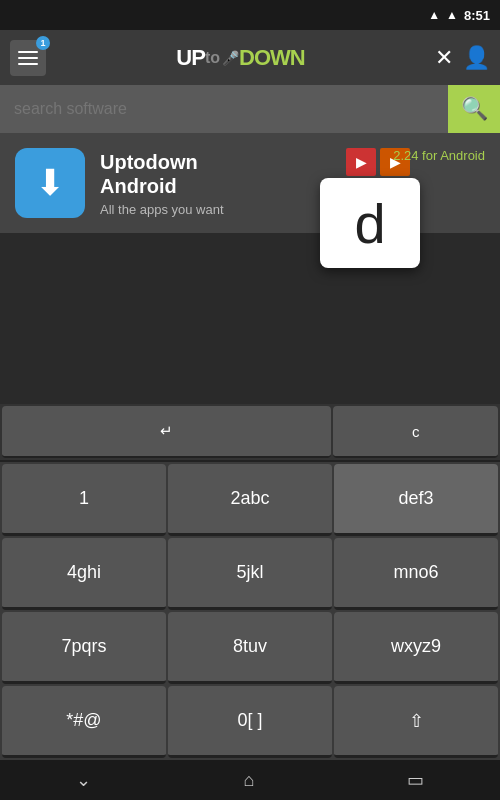  What do you see at coordinates (370, 223) in the screenshot?
I see `key-popup: d` at bounding box center [370, 223].